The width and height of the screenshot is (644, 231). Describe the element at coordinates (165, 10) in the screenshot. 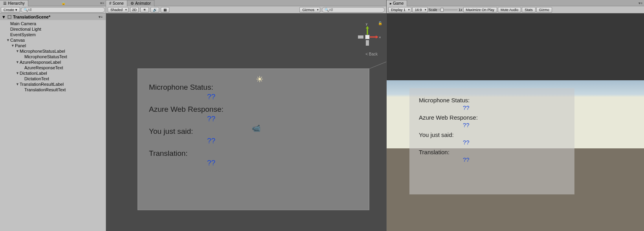

I see `fx-toggle: ▦` at that location.